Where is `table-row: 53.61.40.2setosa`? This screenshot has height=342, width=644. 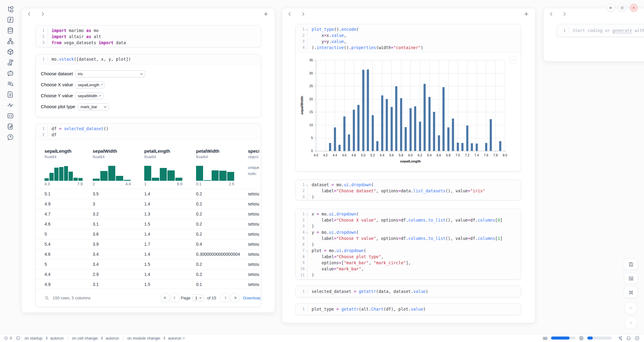
table-row: 53.61.40.2setosa is located at coordinates (148, 234).